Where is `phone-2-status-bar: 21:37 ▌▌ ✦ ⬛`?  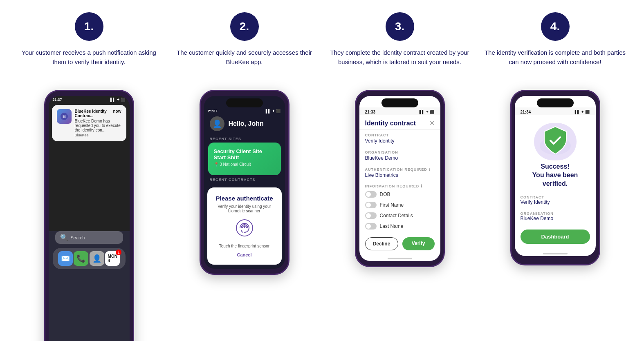 phone-2-status-bar: 21:37 ▌▌ ✦ ⬛ is located at coordinates (245, 110).